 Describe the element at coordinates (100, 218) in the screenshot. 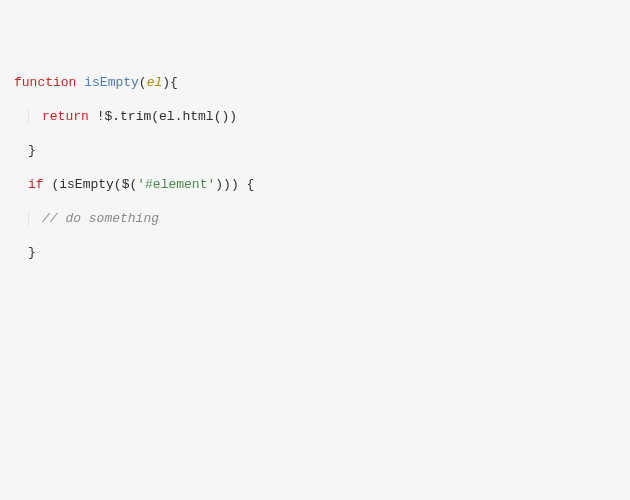

I see `comment: // do something` at that location.